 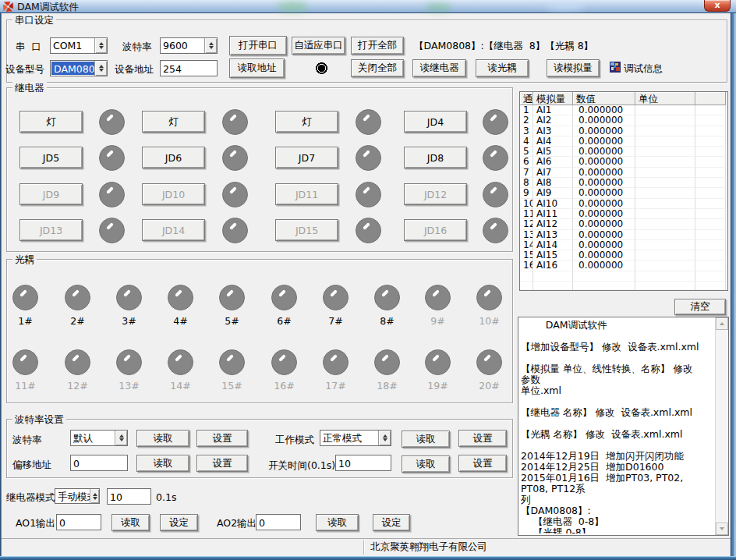 What do you see at coordinates (99, 463) in the screenshot?
I see `offset-address-field` at bounding box center [99, 463].